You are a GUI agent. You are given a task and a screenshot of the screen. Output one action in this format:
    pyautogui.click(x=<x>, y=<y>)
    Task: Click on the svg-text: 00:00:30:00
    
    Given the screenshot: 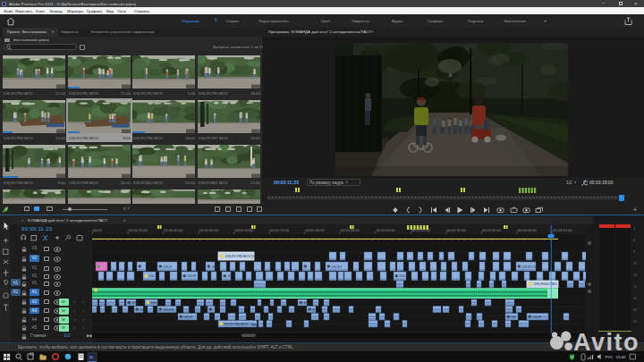 What is the action you would take?
    pyautogui.click(x=174, y=231)
    